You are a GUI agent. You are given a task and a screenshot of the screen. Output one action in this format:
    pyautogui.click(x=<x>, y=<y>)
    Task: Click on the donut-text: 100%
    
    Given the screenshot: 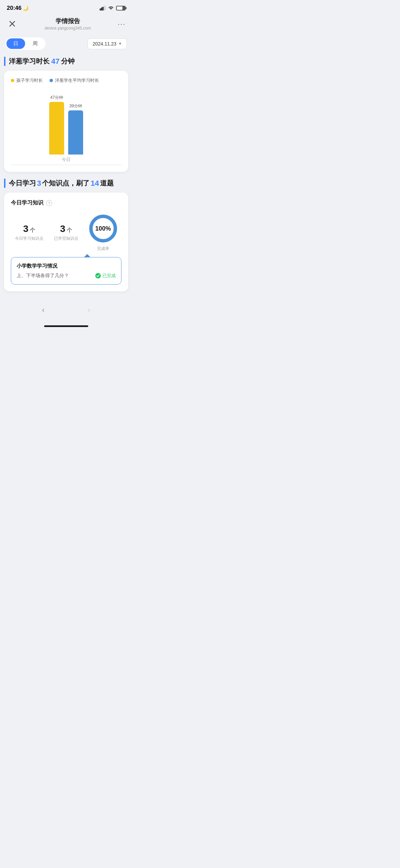 What is the action you would take?
    pyautogui.click(x=103, y=229)
    